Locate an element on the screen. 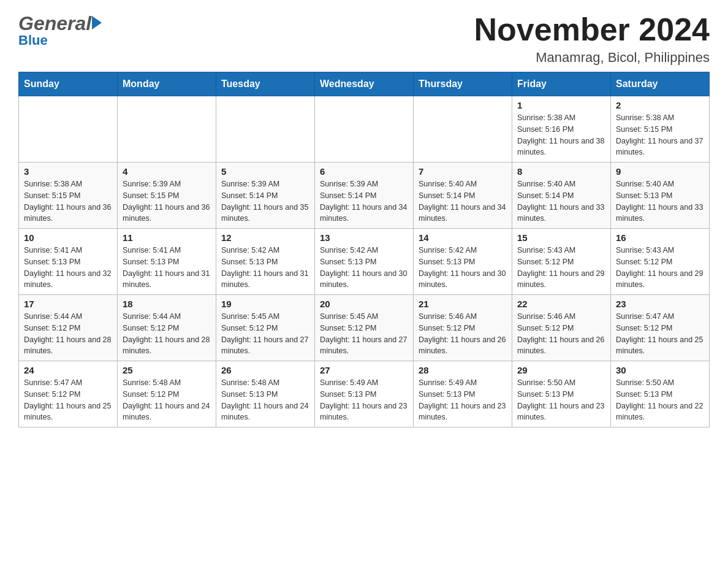  day-info: Sunrise: 5:40 AM Sunset: 5:13 PM Dayligh… is located at coordinates (660, 201).